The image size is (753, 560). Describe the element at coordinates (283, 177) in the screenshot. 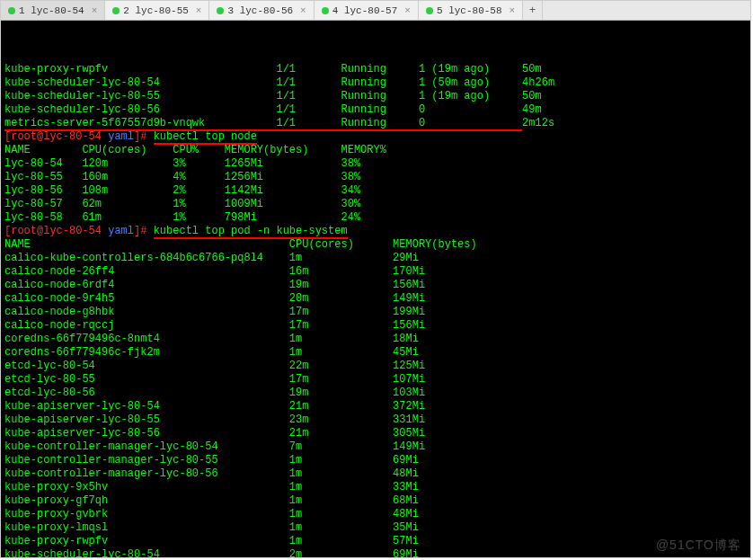

I see `node-mem-bytes: 1256Mi` at that location.